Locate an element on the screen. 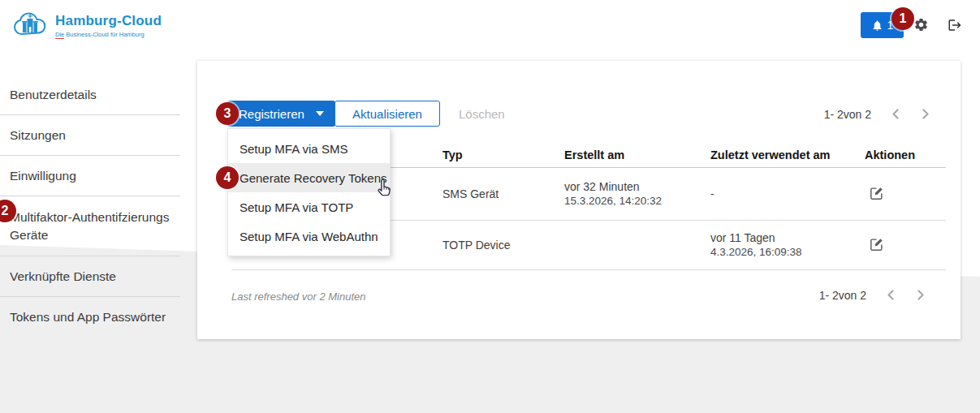 This screenshot has width=980, height=413. col-header-typ: Typ is located at coordinates (503, 155).